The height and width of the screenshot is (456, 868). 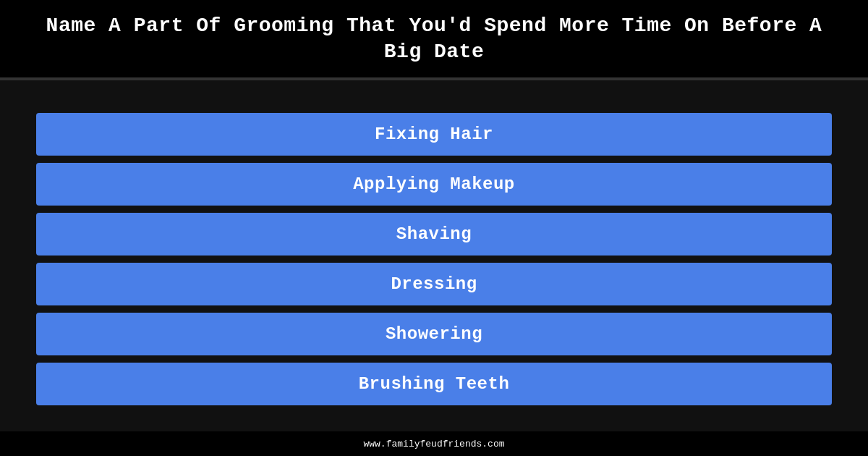 I want to click on answer-row: Applying Makeup, so click(x=434, y=184).